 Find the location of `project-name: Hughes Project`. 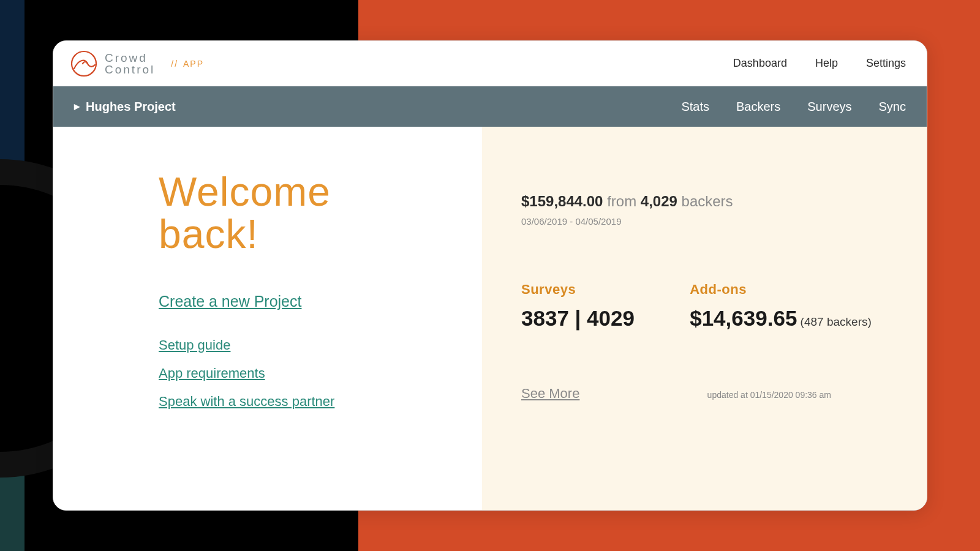

project-name: Hughes Project is located at coordinates (131, 107).